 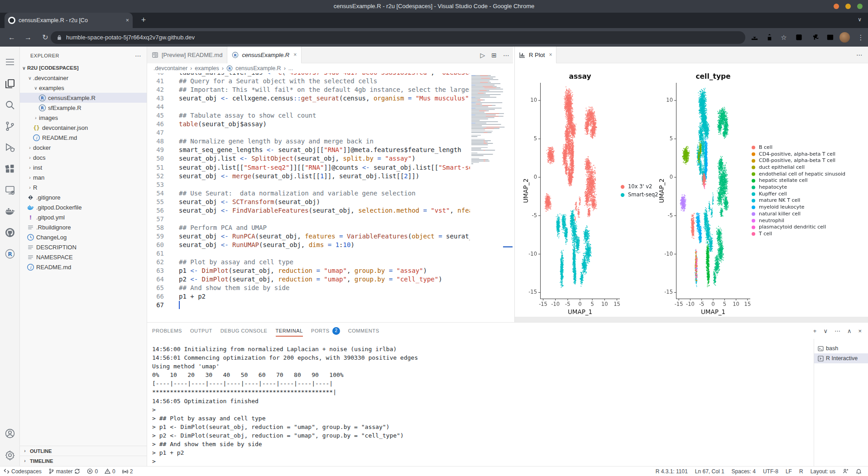 What do you see at coordinates (10, 169) in the screenshot?
I see `extensions-icon` at bounding box center [10, 169].